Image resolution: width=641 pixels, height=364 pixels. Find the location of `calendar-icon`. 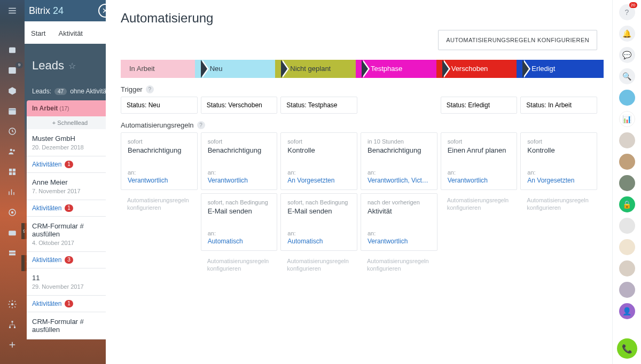

calendar-icon is located at coordinates (12, 111).